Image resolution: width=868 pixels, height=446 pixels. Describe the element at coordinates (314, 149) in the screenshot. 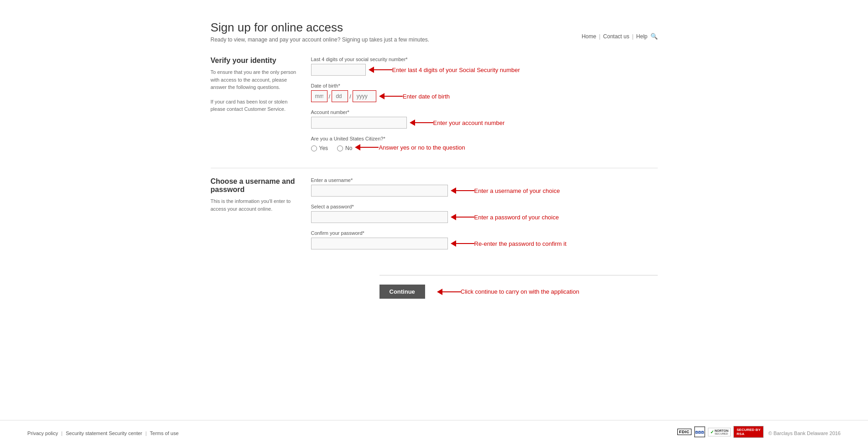

I see `citizenship-yes-radio` at that location.